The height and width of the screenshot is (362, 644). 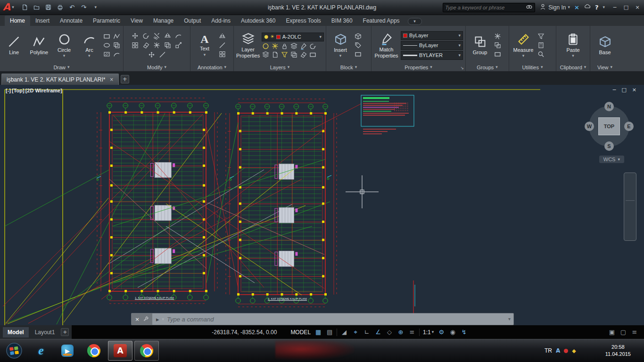 I want to click on command-prompt: ▸ ▾ Type a command, so click(x=183, y=320).